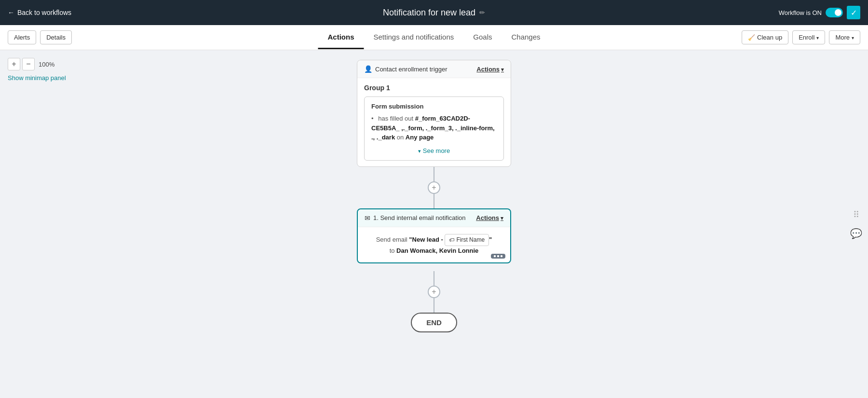  What do you see at coordinates (502, 218) in the screenshot?
I see `action-actions-chevron-icon` at bounding box center [502, 218].